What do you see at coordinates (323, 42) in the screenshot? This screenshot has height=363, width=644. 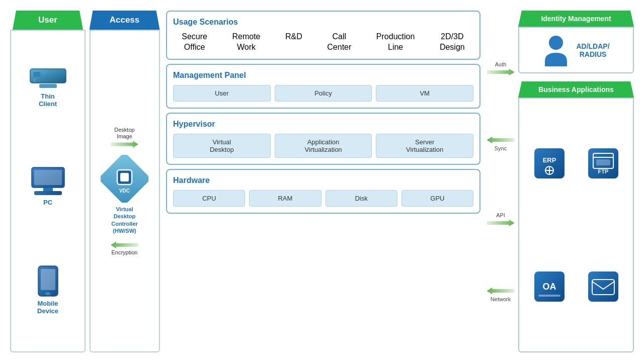 I see `usage-scenarios-items: SecureOffice RemoteWork R&D CallCenter P…` at bounding box center [323, 42].